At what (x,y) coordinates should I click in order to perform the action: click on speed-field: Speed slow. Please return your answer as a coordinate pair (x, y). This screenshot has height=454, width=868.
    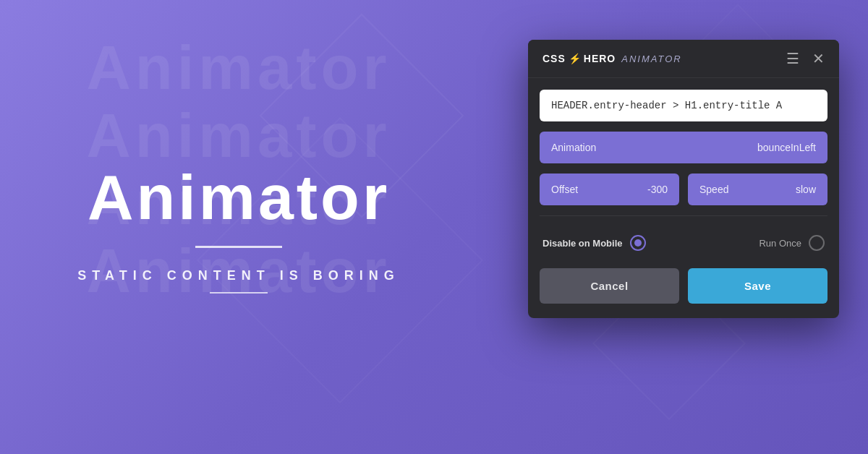
    Looking at the image, I should click on (758, 189).